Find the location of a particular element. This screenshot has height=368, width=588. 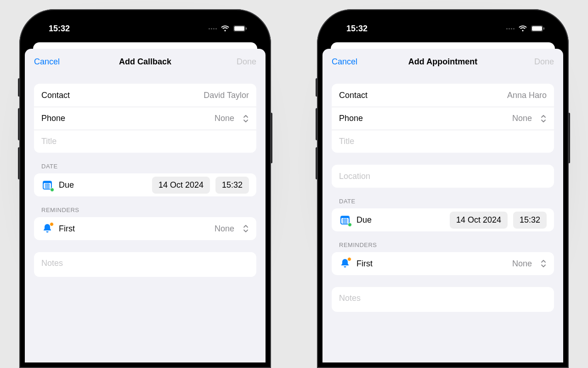

contact-row: Contact David Taylor is located at coordinates (145, 95).